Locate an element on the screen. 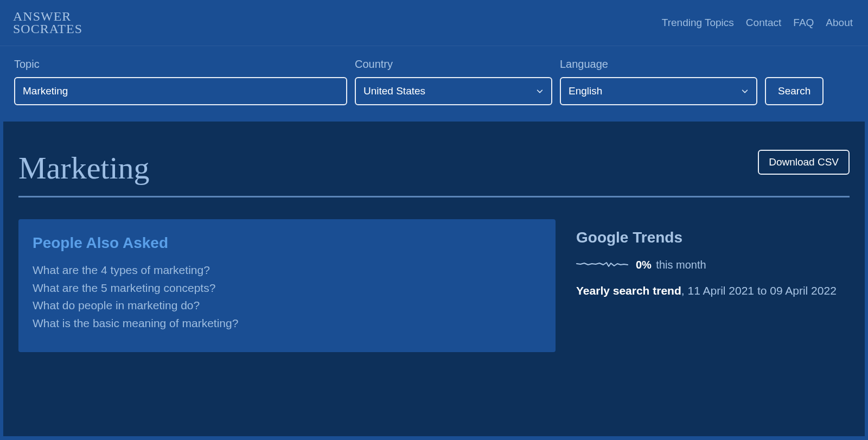 The width and height of the screenshot is (868, 440). nav-trending-topics: Trending Topics is located at coordinates (698, 23).